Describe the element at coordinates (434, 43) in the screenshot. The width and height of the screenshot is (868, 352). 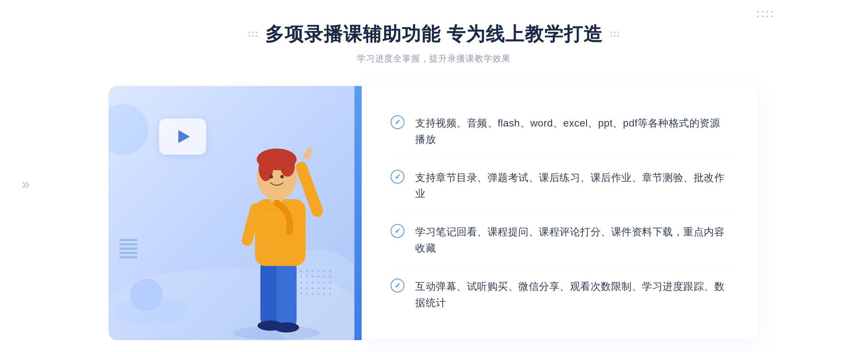
I see `header-section: 多项录播课辅助功能 专为线上教学打造 学习进度全掌握，提升录播课教学效果` at that location.